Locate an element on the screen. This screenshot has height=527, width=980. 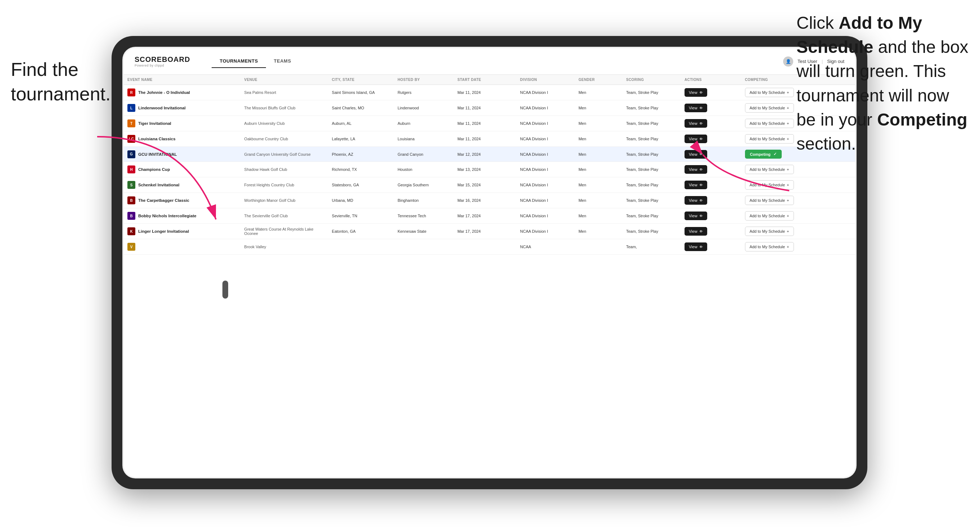
gender-cell-3: Men is located at coordinates (599, 139).